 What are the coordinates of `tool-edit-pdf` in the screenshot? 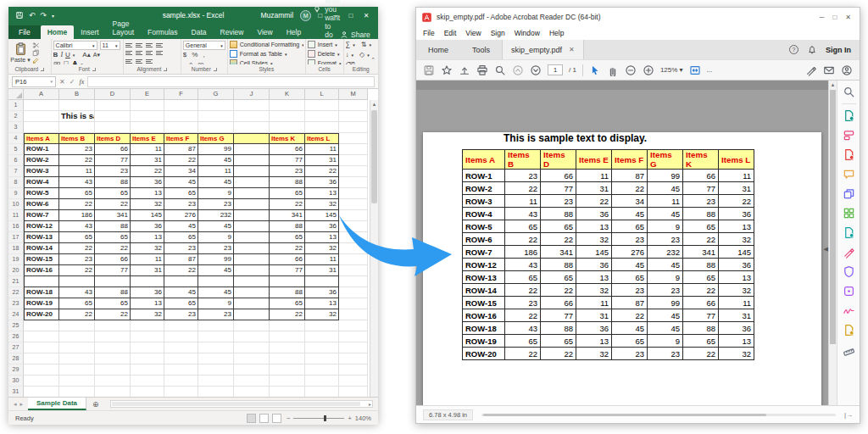 It's located at (849, 136).